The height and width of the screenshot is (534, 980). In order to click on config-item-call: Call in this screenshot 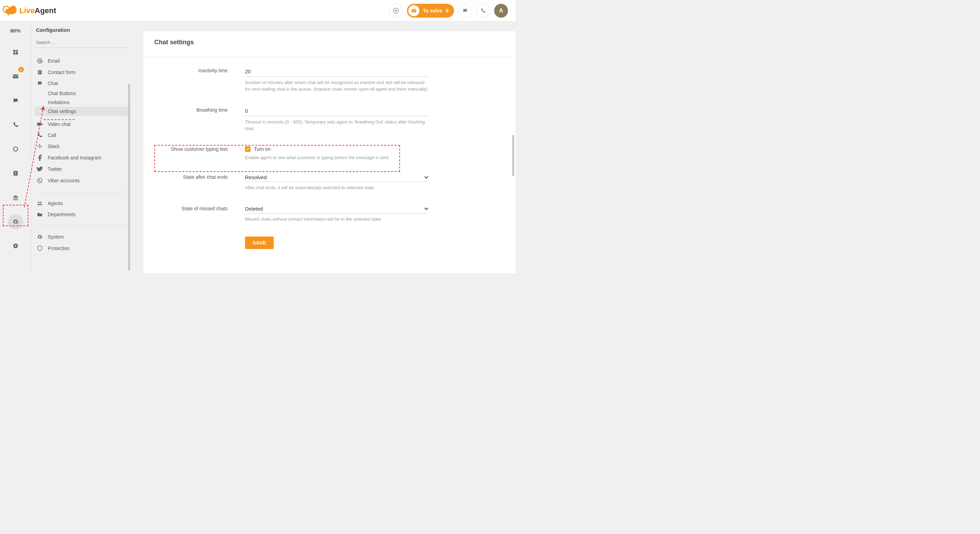, I will do `click(81, 135)`.